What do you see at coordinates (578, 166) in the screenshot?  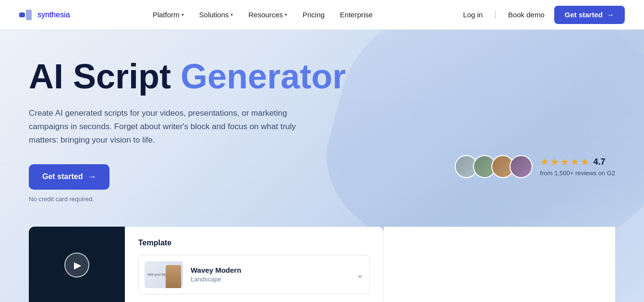 I see `rating-info: ★ ★ ★ ★ ★ 4.7 from 1,500+ reviews on G2` at bounding box center [578, 166].